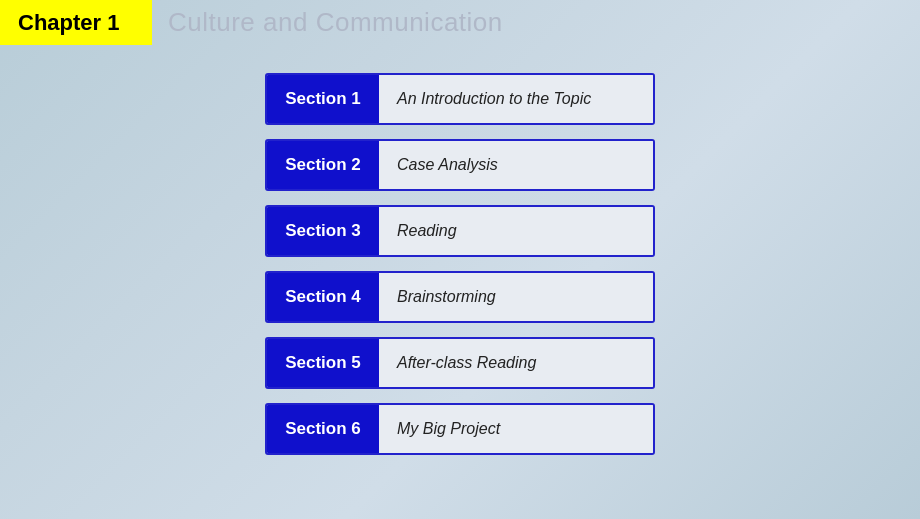  Describe the element at coordinates (516, 165) in the screenshot. I see `section-content-2: Case Analysis` at that location.